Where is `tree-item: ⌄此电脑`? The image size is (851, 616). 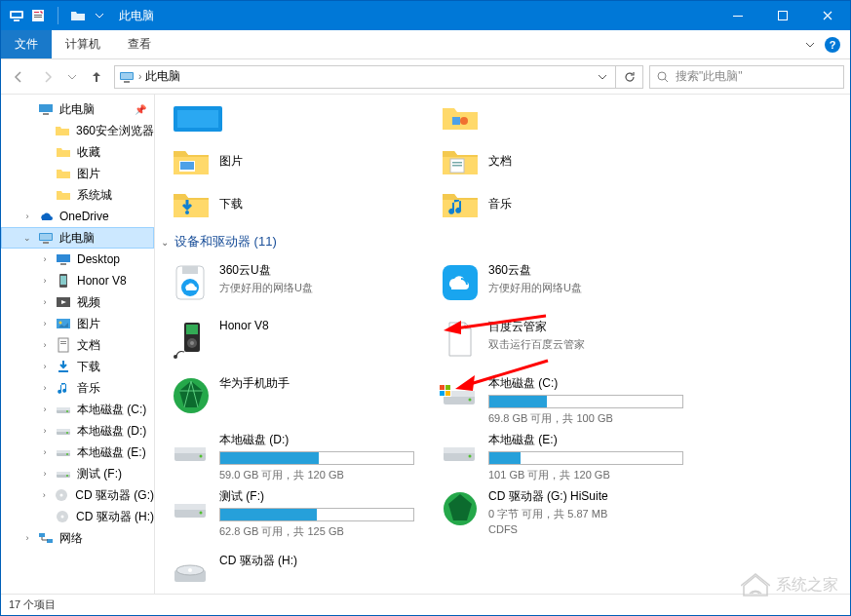 tree-item: ⌄此电脑 is located at coordinates (78, 238).